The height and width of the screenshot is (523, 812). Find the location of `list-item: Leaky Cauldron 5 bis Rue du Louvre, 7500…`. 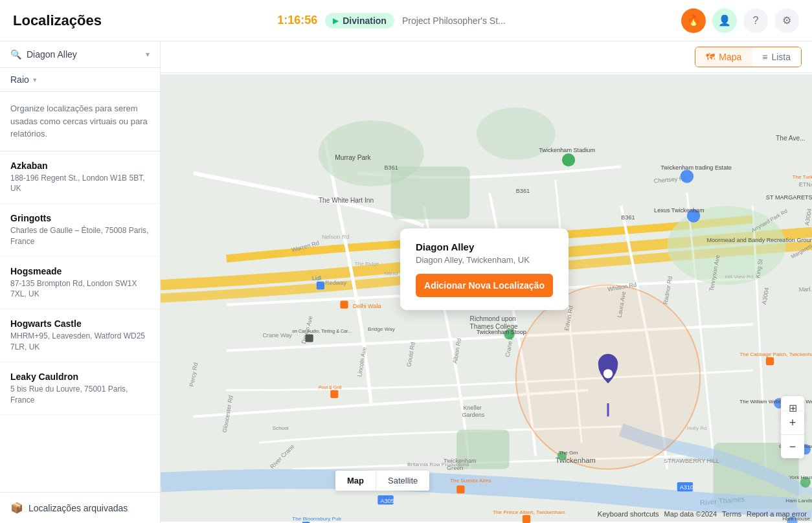

list-item: Leaky Cauldron 5 bis Rue du Louvre, 7500… is located at coordinates (80, 389).